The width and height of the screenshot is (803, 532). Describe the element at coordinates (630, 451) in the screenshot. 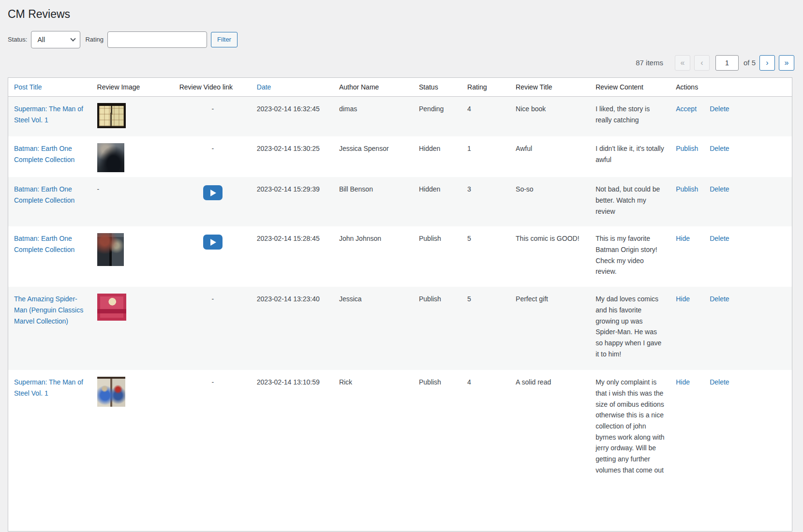

I see `review-content: My only complaint is that i wish this wa…` at that location.